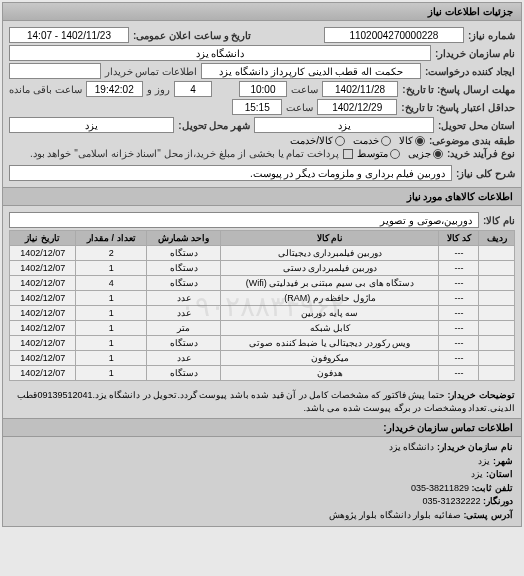 Image resolution: width=524 pixels, height=576 pixels. Describe the element at coordinates (220, 53) in the screenshot. I see `buyer-name-field: دانشگاه یزد` at that location.